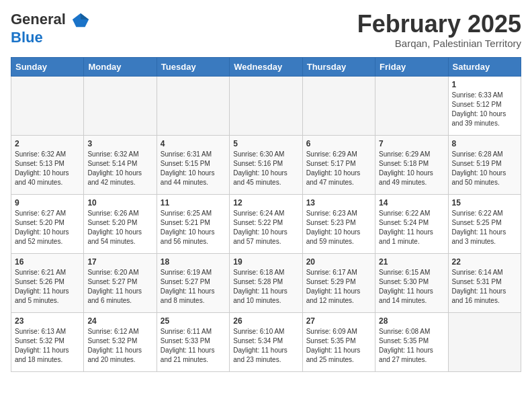  I want to click on day-number: 9, so click(47, 203).